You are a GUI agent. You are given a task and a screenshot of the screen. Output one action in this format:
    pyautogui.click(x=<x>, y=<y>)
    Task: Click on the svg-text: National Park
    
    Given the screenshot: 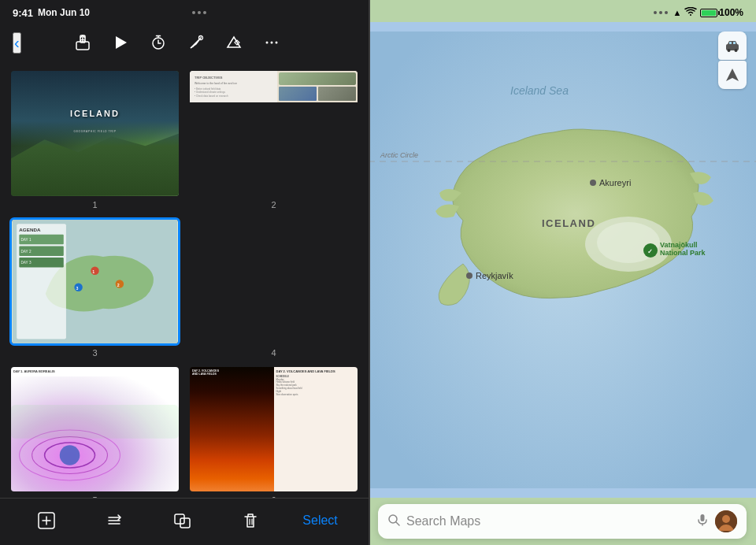 What is the action you would take?
    pyautogui.click(x=684, y=253)
    